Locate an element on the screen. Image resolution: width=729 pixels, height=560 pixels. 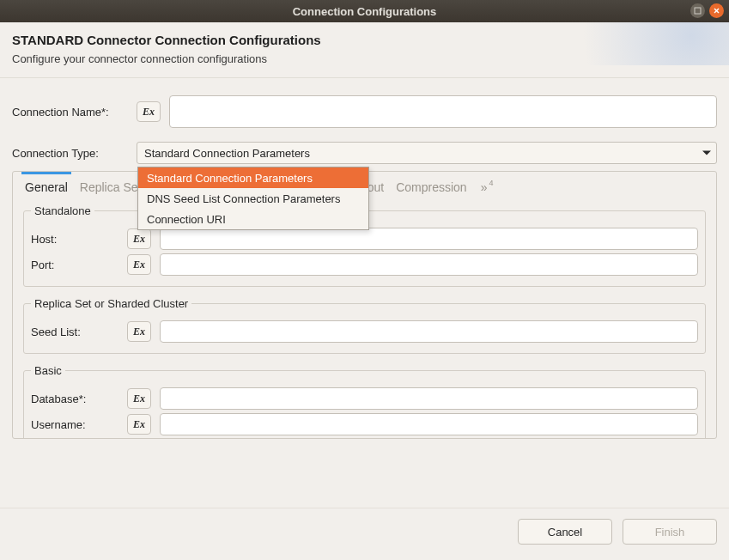
host-label: Host: is located at coordinates (79, 239).